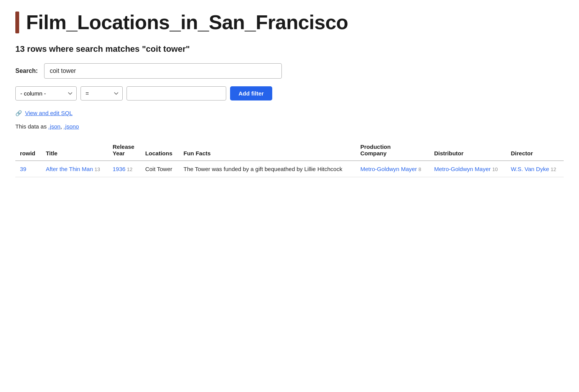  Describe the element at coordinates (119, 169) in the screenshot. I see `year-link: 1936` at that location.